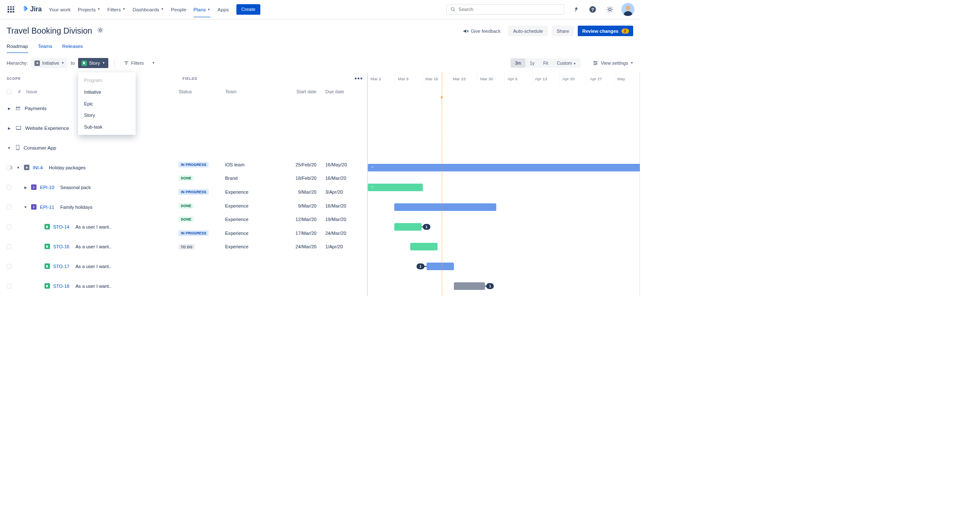 Image resolution: width=980 pixels, height=505 pixels. What do you see at coordinates (139, 63) in the screenshot?
I see `filters-button: Filters ▼` at bounding box center [139, 63].